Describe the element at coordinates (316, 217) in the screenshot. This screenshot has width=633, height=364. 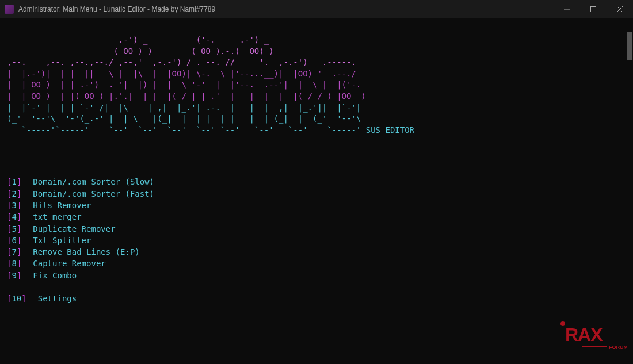
I see `menu-item-4: [4]txt merger` at that location.